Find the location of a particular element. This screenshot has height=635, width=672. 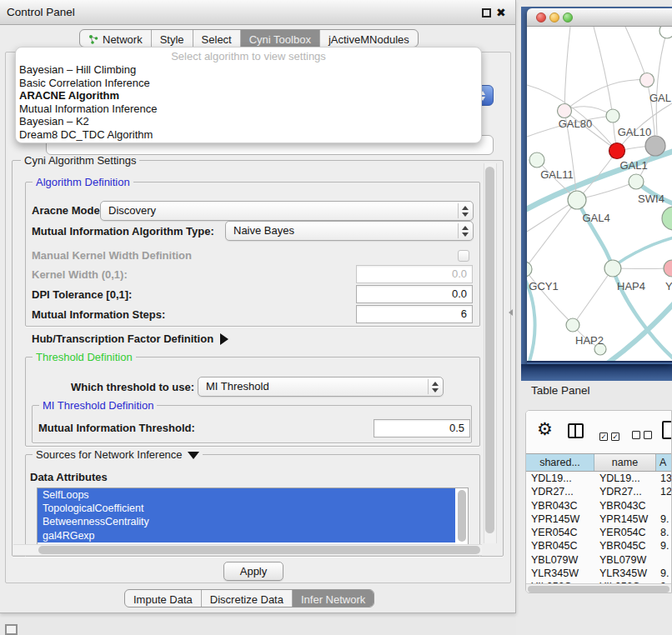

close-icon: ✖ is located at coordinates (501, 12).